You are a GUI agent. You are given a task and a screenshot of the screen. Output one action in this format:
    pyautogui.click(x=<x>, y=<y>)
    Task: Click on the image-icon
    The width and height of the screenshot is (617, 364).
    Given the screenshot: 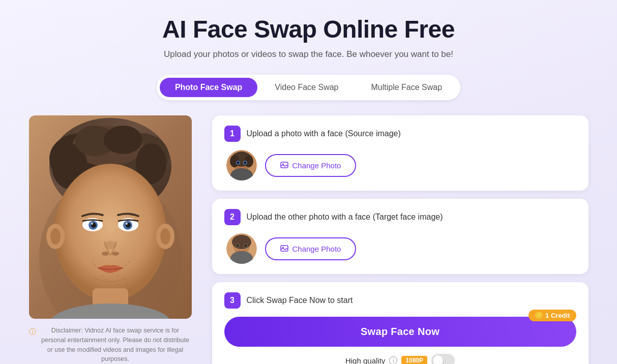 What is the action you would take?
    pyautogui.click(x=284, y=165)
    